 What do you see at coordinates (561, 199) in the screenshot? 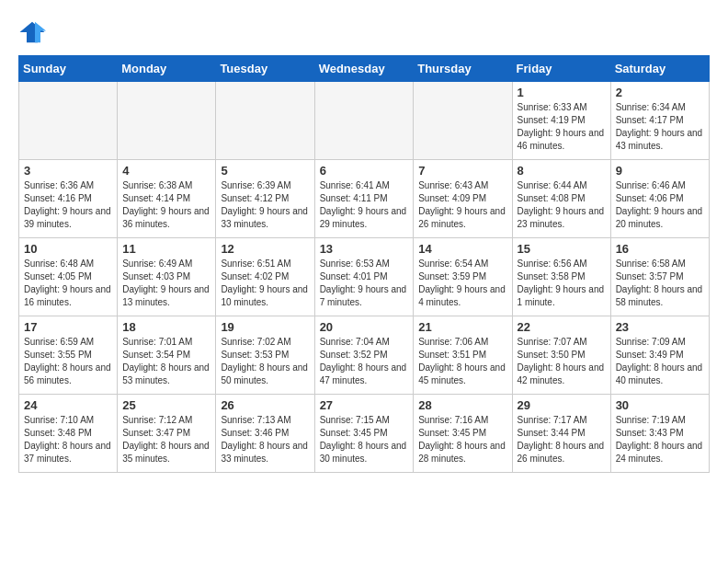
I see `calendar-cell: 8Sunrise: 6:44 AM Sunset: 4:08 PM Daylig…` at bounding box center [561, 199].